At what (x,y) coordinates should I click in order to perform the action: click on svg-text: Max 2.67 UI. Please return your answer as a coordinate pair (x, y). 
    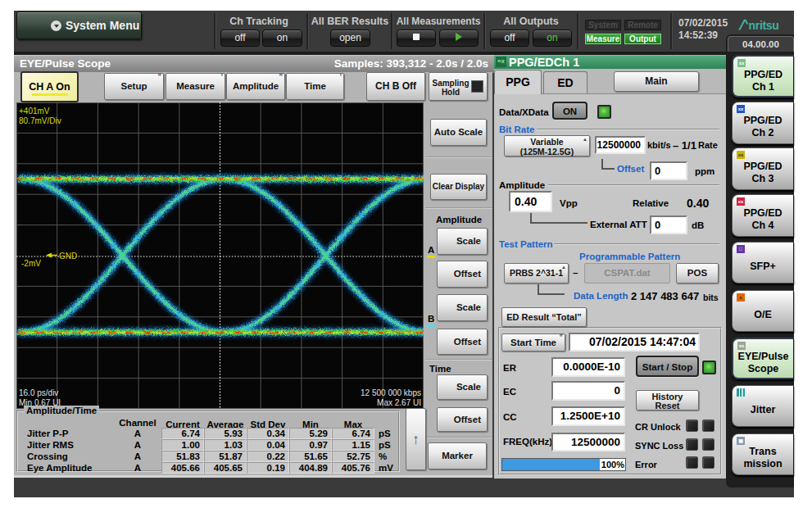
    Looking at the image, I should click on (399, 403).